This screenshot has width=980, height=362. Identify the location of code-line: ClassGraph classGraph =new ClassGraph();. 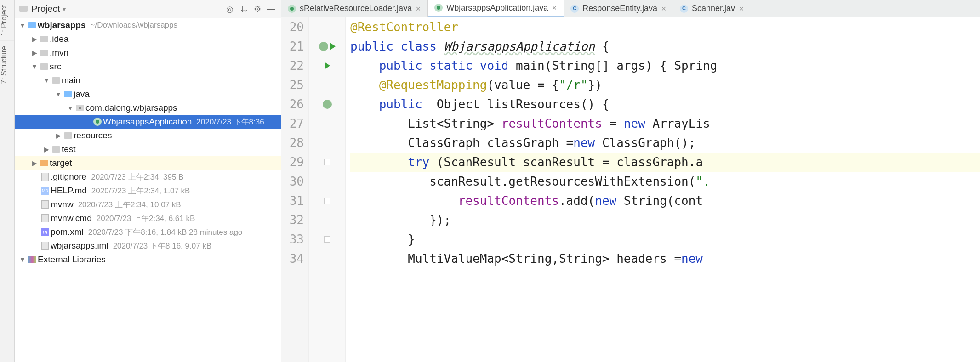
(665, 143).